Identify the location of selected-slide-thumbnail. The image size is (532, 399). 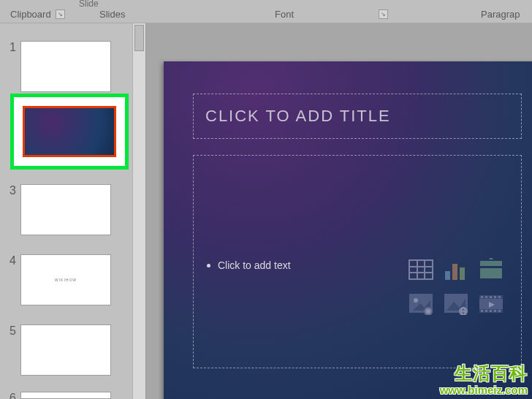
(69, 132).